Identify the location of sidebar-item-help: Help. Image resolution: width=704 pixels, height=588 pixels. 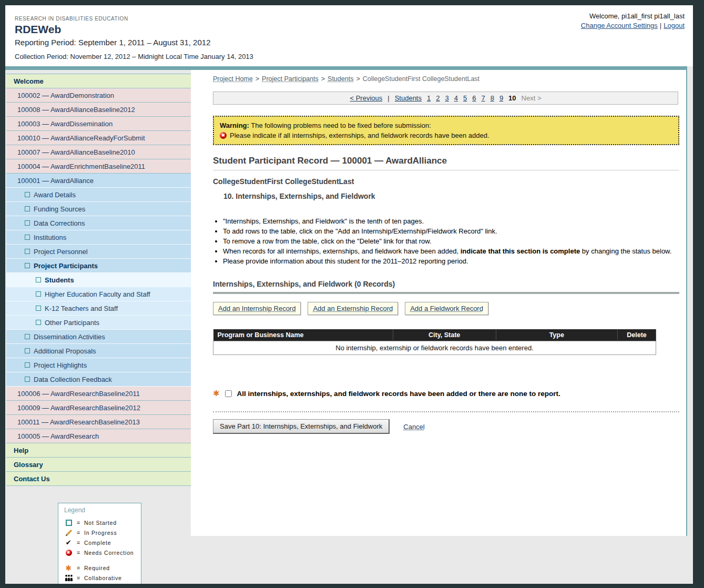
(99, 450).